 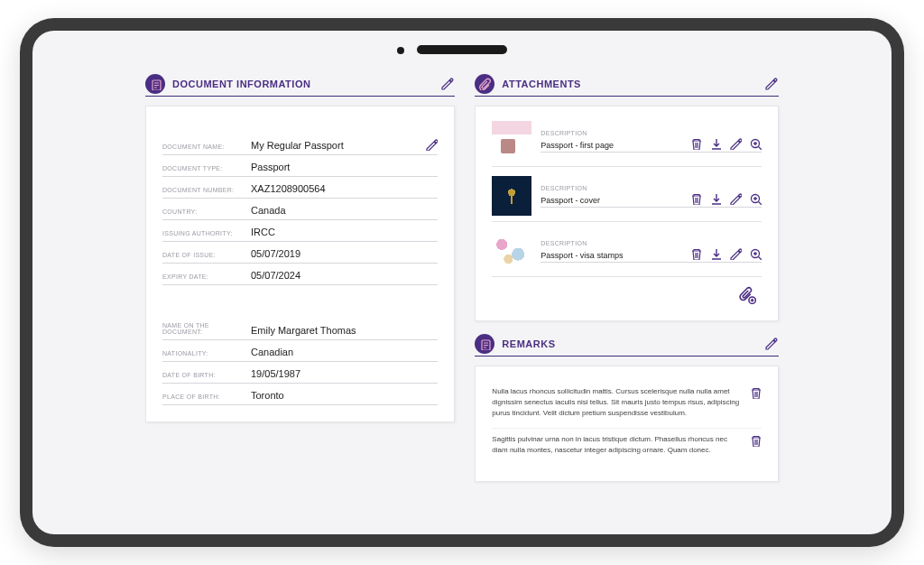 What do you see at coordinates (772, 344) in the screenshot?
I see `edit-remarks-button` at bounding box center [772, 344].